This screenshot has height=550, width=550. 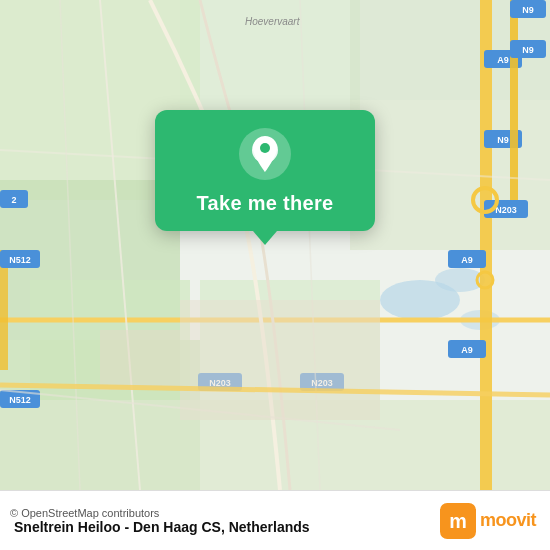 What do you see at coordinates (458, 521) in the screenshot?
I see `moovit-icon: m` at bounding box center [458, 521].